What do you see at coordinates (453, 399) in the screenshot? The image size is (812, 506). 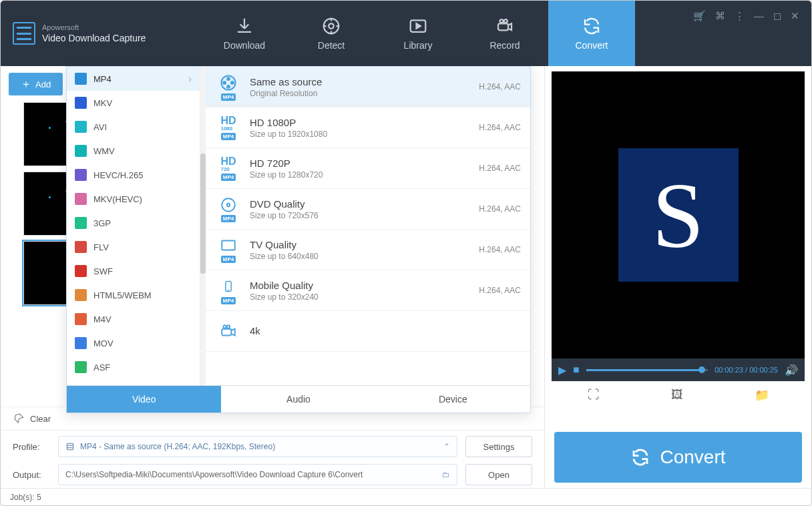 I see `profile-tab-device: Device` at bounding box center [453, 399].